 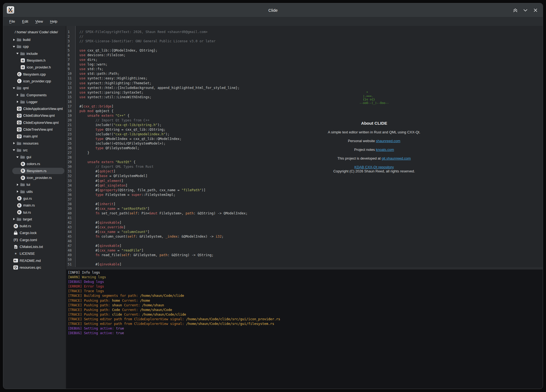 What do you see at coordinates (31, 143) in the screenshot?
I see `tree-item-label: resources` at bounding box center [31, 143].